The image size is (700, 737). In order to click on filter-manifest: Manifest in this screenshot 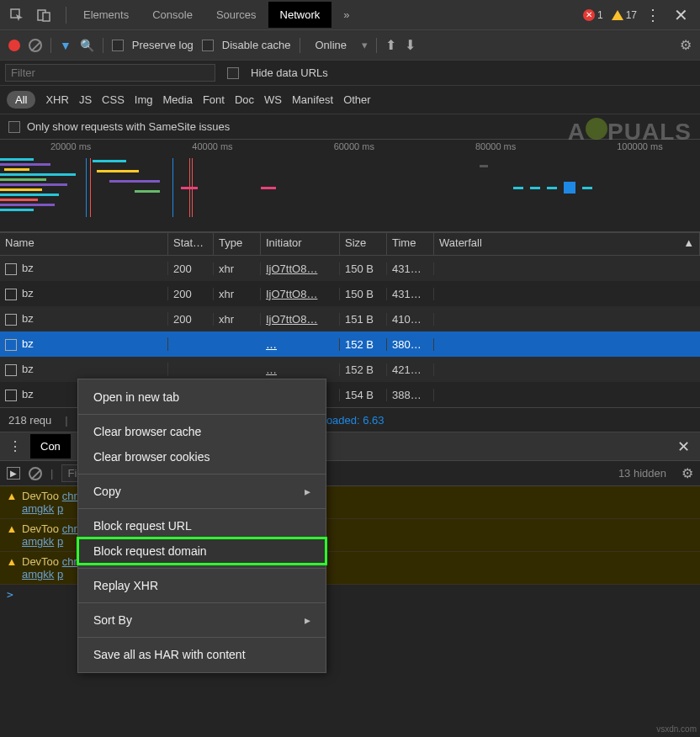, I will do `click(313, 99)`.